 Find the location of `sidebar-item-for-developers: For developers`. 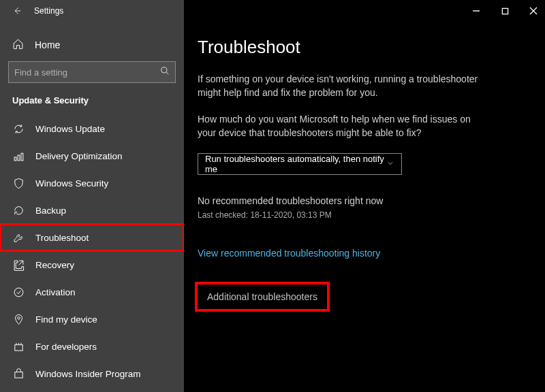

sidebar-item-for-developers: For developers is located at coordinates (92, 346).